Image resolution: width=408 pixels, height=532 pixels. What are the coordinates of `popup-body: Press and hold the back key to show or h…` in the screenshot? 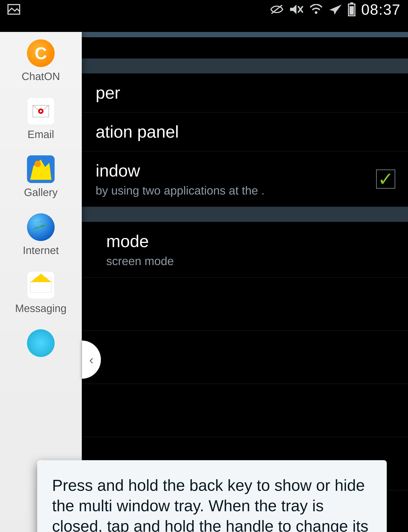 It's located at (212, 504).